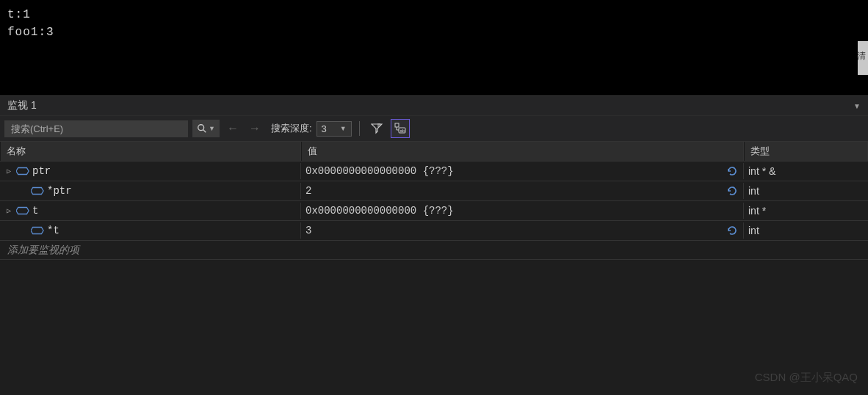 This screenshot has width=868, height=395. Describe the element at coordinates (53, 231) in the screenshot. I see `variable-name: *t` at that location.